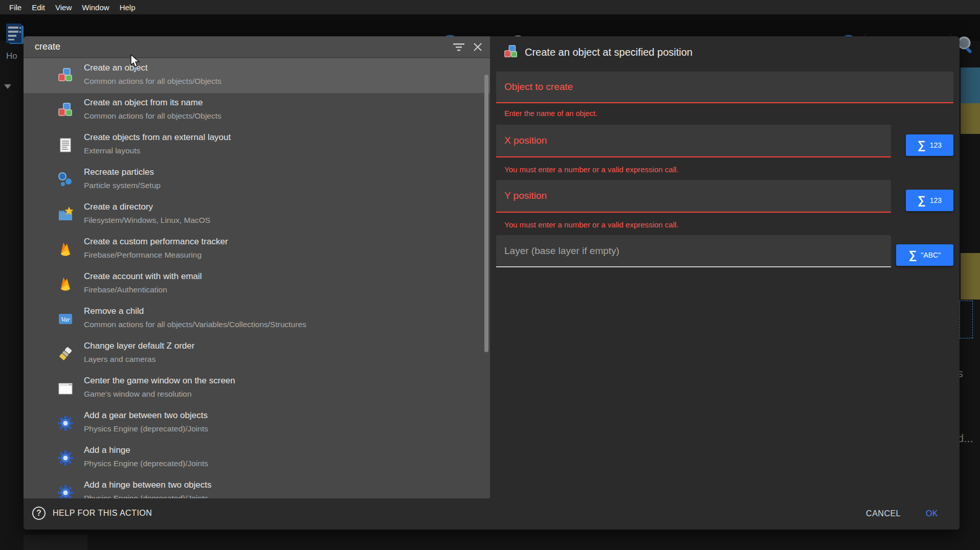  Describe the element at coordinates (492, 514) in the screenshot. I see `dialog-footer: ? HELP FOR THIS ACTION CANCEL OK` at that location.